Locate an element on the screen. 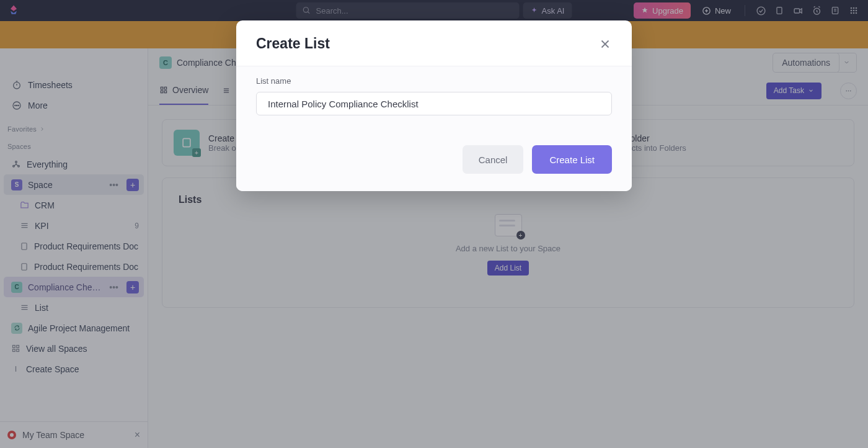  create-list-submit-button: Create List is located at coordinates (572, 159).